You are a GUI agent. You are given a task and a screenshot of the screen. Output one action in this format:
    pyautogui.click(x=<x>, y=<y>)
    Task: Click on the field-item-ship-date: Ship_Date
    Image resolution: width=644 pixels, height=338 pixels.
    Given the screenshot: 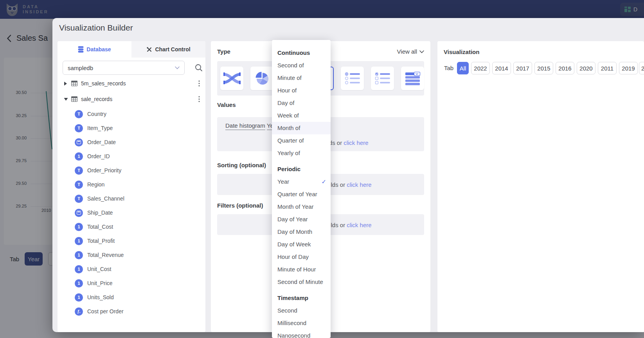 What is the action you would take?
    pyautogui.click(x=131, y=213)
    